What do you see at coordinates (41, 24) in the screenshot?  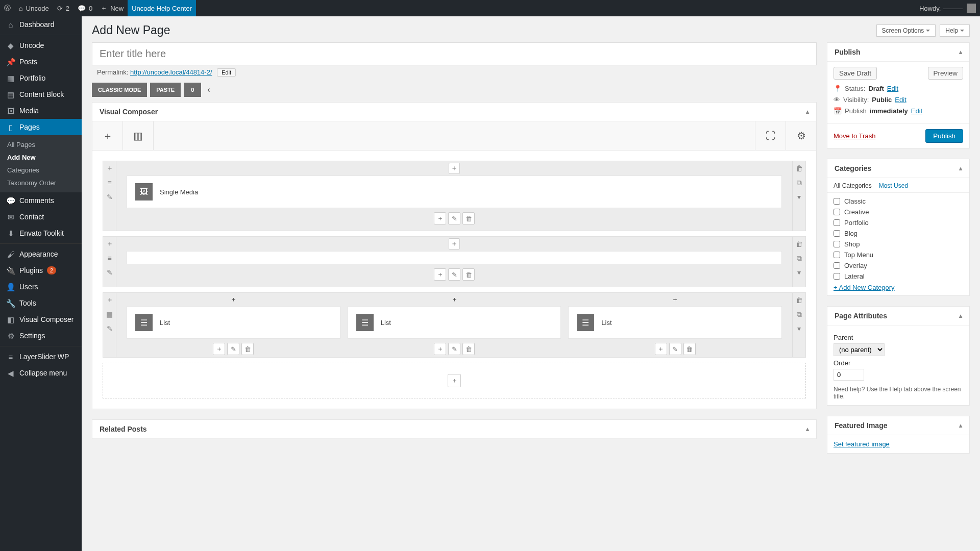 I see `sidebar-item-dashboard: ⌂Dashboard` at bounding box center [41, 24].